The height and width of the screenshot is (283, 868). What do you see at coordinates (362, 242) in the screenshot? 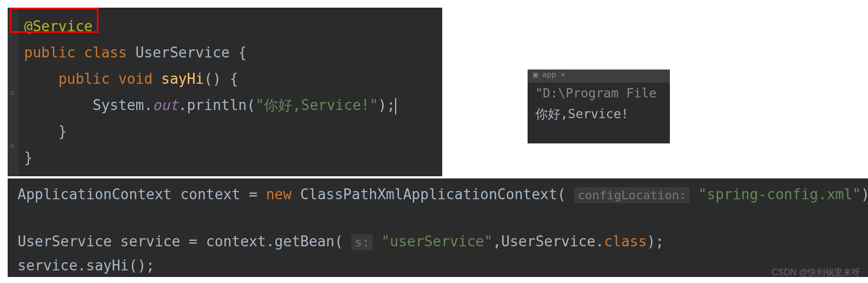
I see `param-hint: s:` at bounding box center [362, 242].